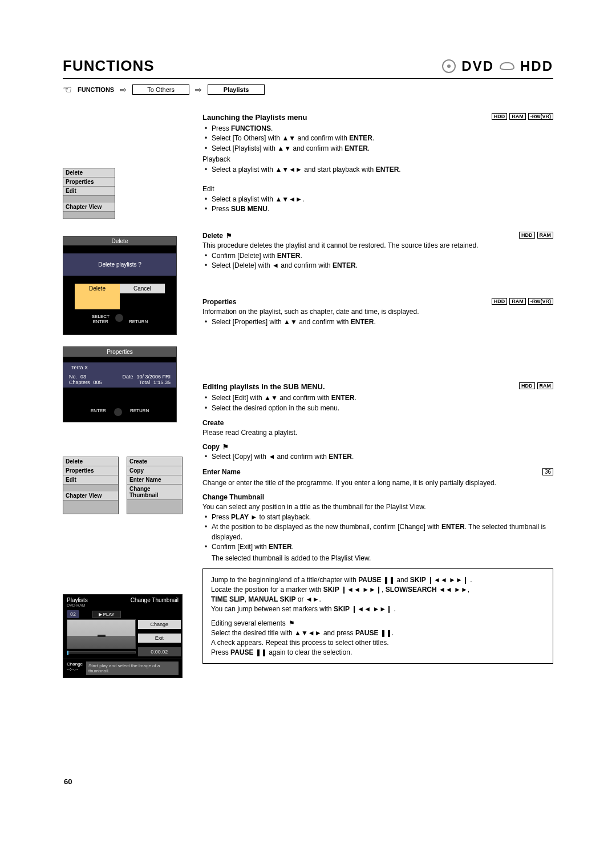 The width and height of the screenshot is (616, 843). What do you see at coordinates (378, 623) in the screenshot?
I see `note-line: Editing several elements` at bounding box center [378, 623].